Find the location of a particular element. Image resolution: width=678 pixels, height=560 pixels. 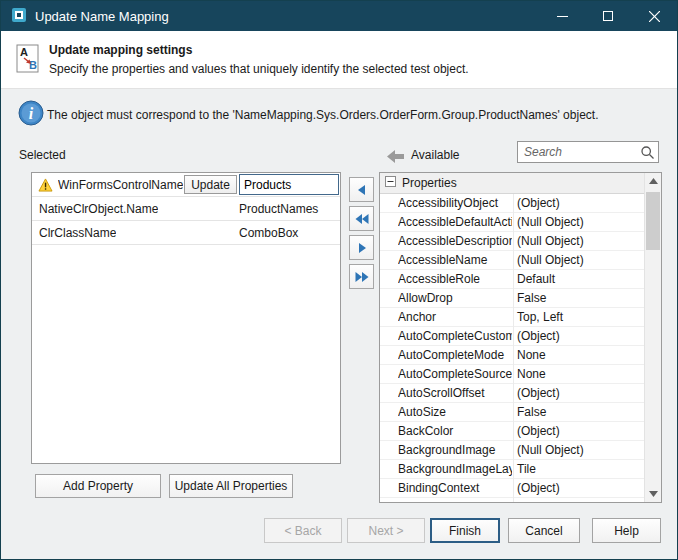

scroll-down-icon is located at coordinates (653, 494).